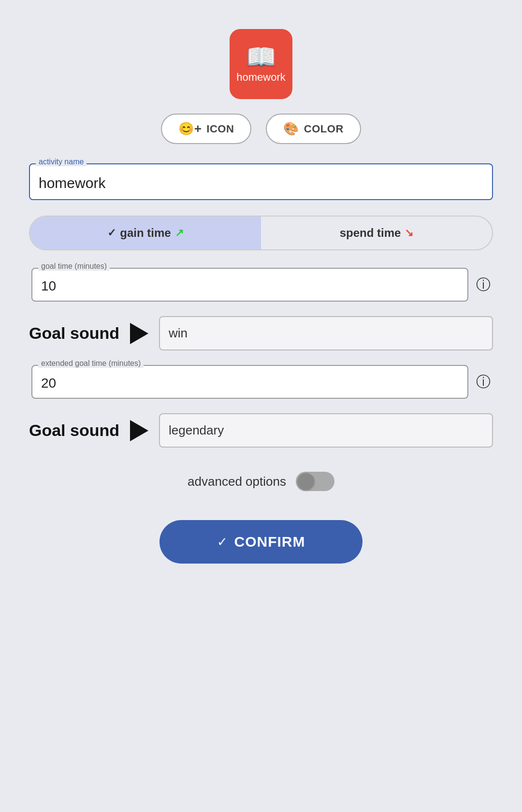  Describe the element at coordinates (261, 77) in the screenshot. I see `app-icon-label: homework` at that location.